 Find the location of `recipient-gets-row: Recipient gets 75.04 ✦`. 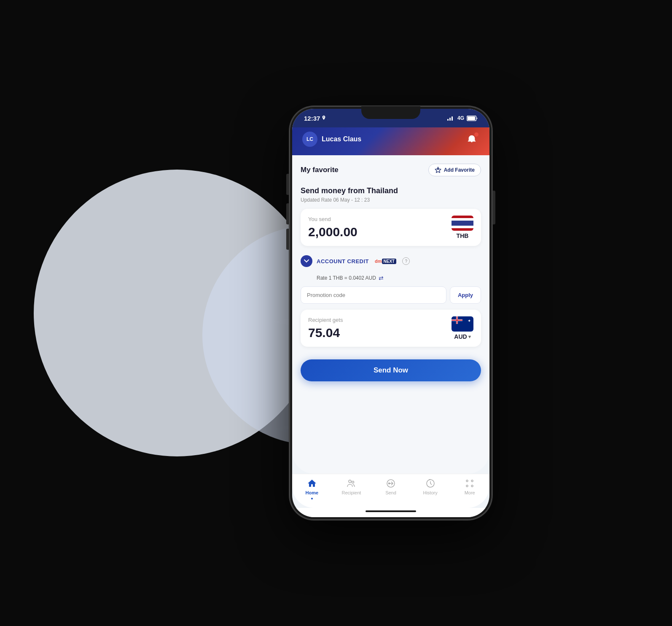

recipient-gets-row: Recipient gets 75.04 ✦ is located at coordinates (391, 328).